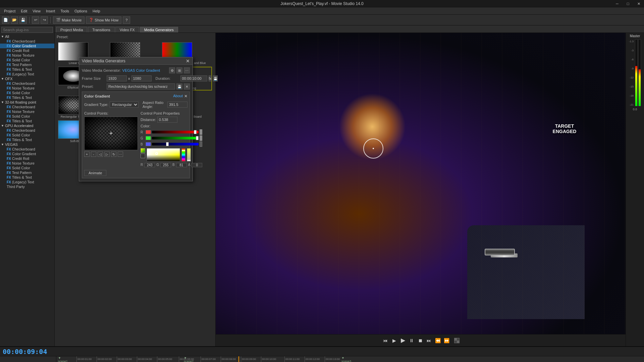 The image size is (644, 362). Describe the element at coordinates (181, 165) in the screenshot. I see `b-val-input` at that location.